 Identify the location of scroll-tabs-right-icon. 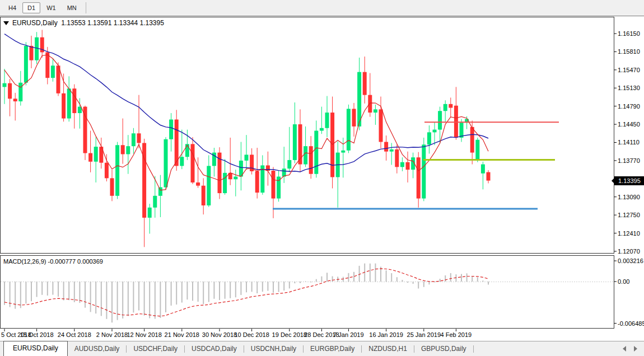
(636, 349).